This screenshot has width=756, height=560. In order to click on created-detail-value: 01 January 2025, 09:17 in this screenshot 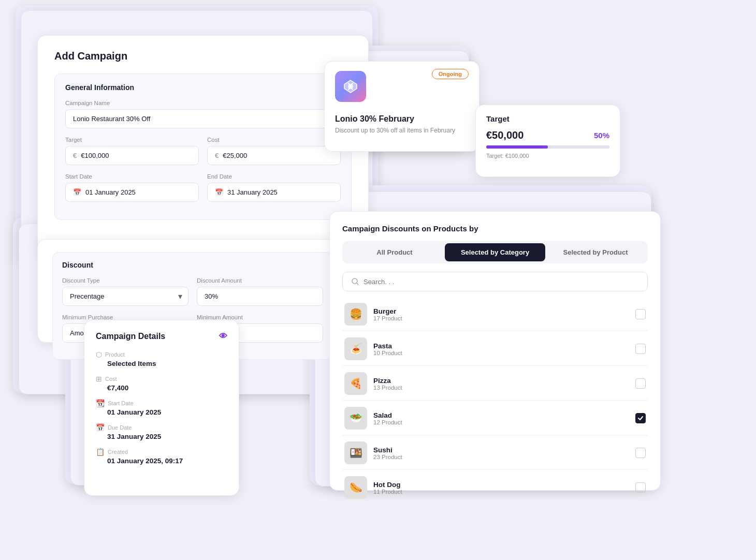, I will do `click(167, 461)`.